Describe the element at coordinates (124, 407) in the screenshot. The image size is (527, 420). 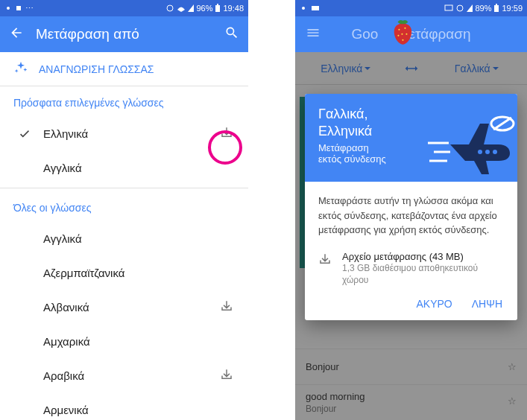
I see `lang-row: Αρμενικά` at that location.